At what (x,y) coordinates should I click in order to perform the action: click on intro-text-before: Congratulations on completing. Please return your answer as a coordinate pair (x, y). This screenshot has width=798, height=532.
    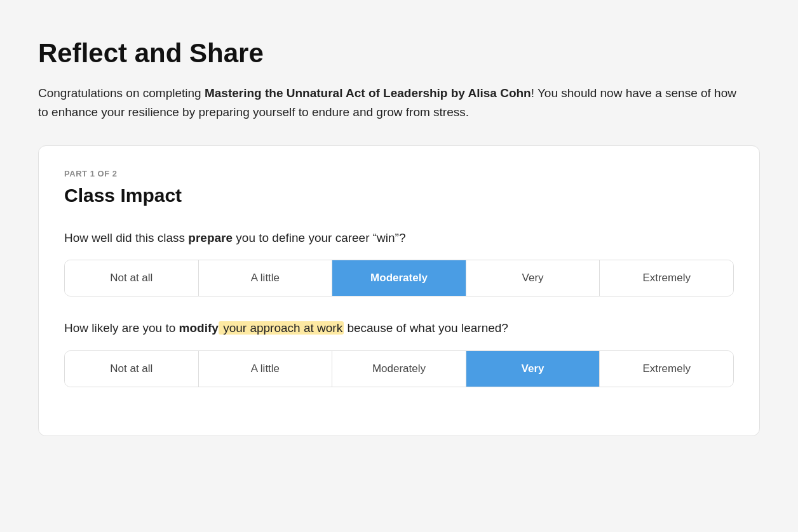
    Looking at the image, I should click on (121, 93).